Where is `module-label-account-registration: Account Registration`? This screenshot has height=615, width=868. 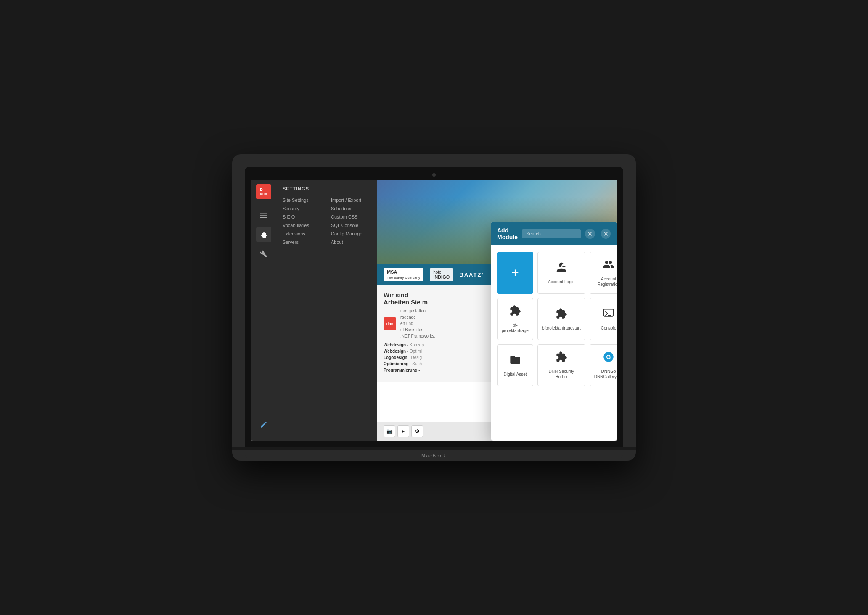
module-label-account-registration: Account Registration is located at coordinates (606, 282).